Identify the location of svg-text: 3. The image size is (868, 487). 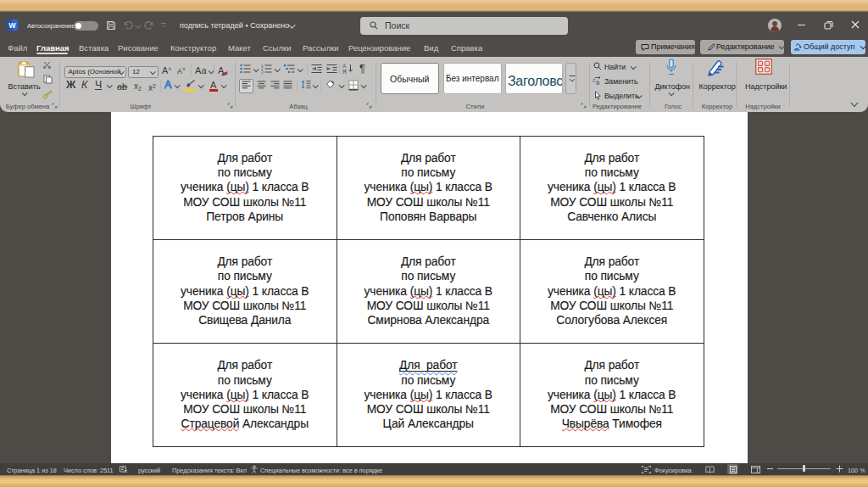
(263, 73).